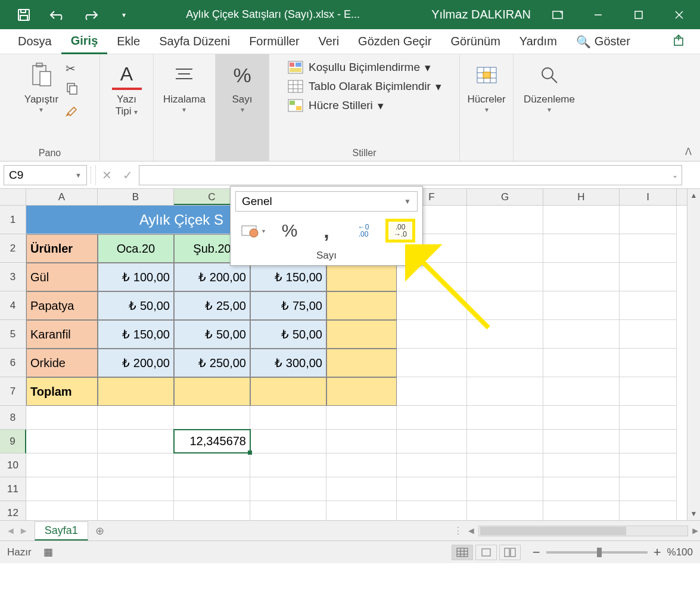 The height and width of the screenshot is (612, 700). I want to click on tab-view: Görünüm, so click(475, 42).